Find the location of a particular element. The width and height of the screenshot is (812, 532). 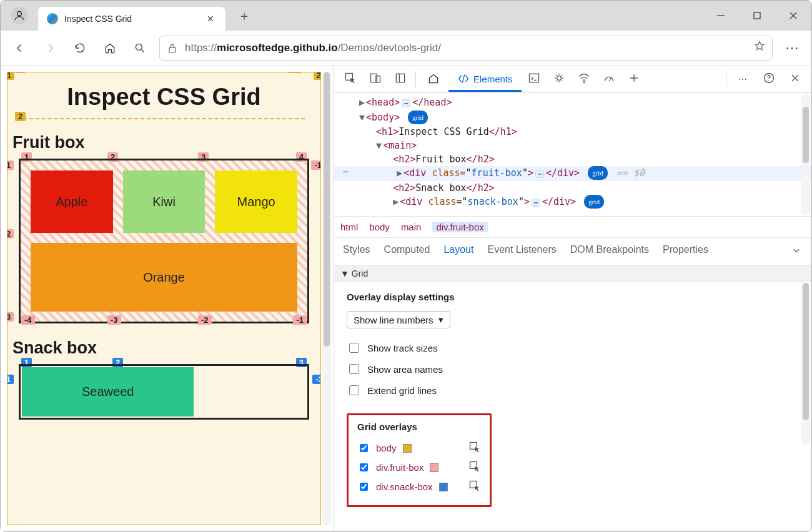

close-window-button is located at coordinates (793, 16).